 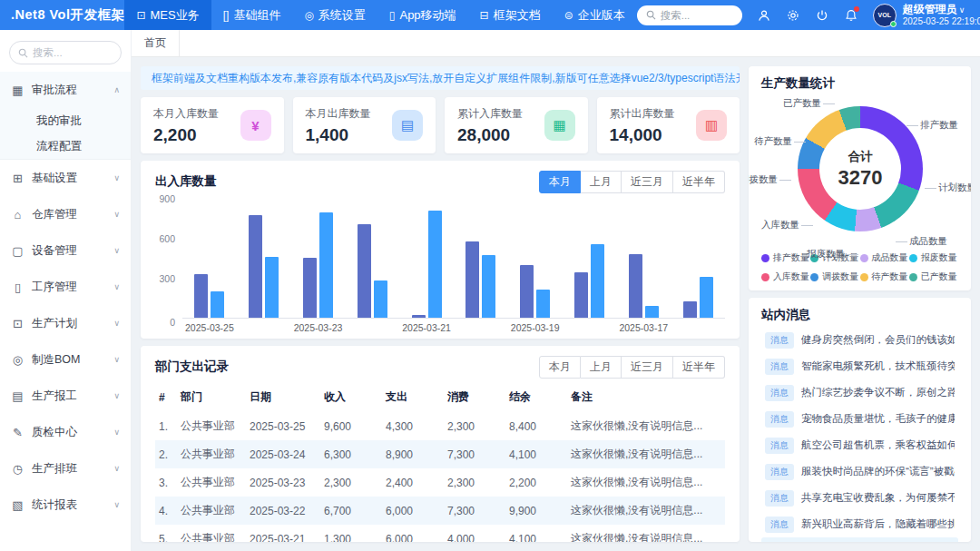 What do you see at coordinates (440, 78) in the screenshot?
I see `release-notice: 框架前端及文档重构版本发布,兼容原有版本代码及jsx写法,放开自定义扩展组件限制…` at bounding box center [440, 78].